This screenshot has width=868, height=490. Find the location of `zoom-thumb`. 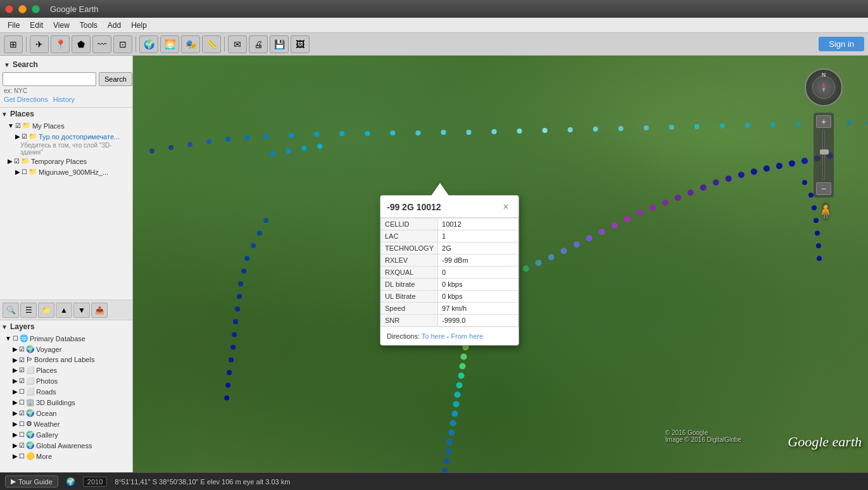

zoom-thumb is located at coordinates (824, 152).